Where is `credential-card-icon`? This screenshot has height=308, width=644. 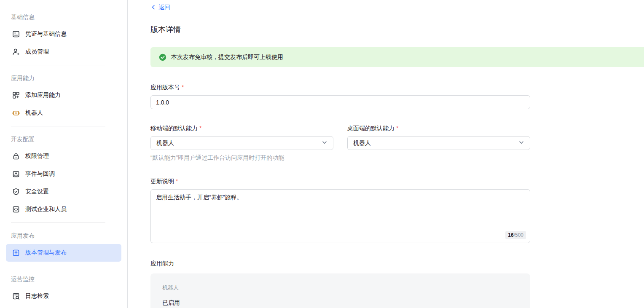 credential-card-icon is located at coordinates (16, 34).